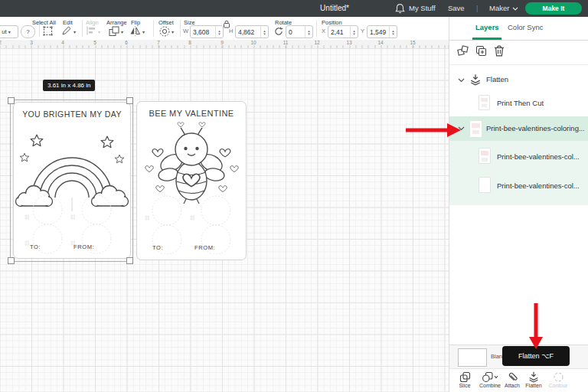  I want to click on offset-caret-icon: ▾, so click(173, 32).